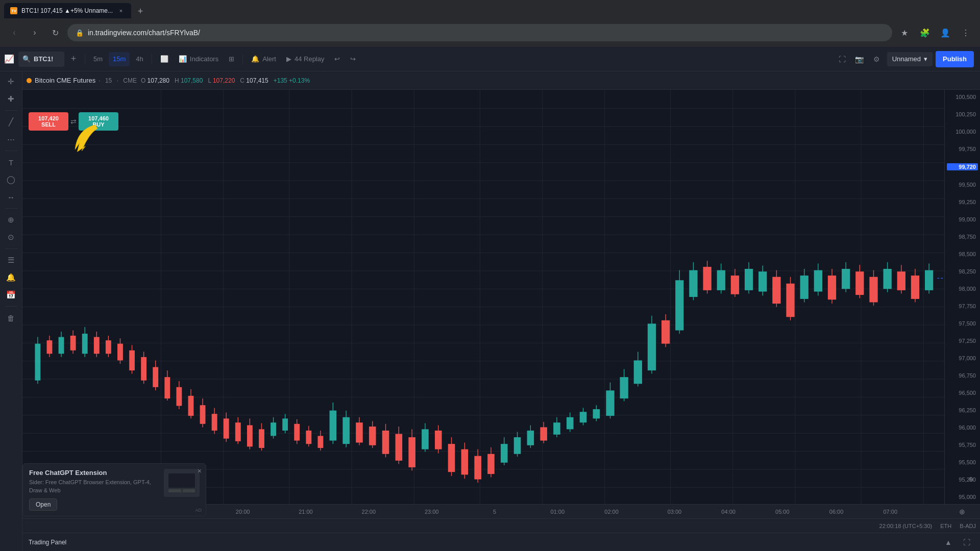 The height and width of the screenshot is (551, 980). Describe the element at coordinates (948, 542) in the screenshot. I see `trading-panel-collapse-icon: ▲` at that location.